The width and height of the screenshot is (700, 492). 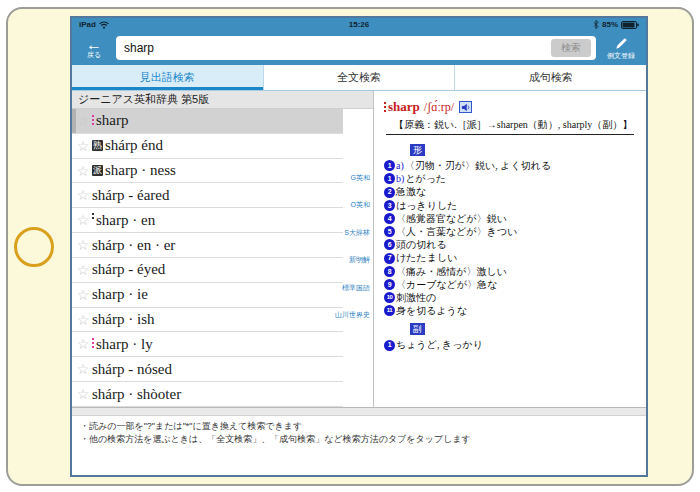 What do you see at coordinates (222, 100) in the screenshot?
I see `dictionary-title: ジーニアス英和辞典 第5版` at bounding box center [222, 100].